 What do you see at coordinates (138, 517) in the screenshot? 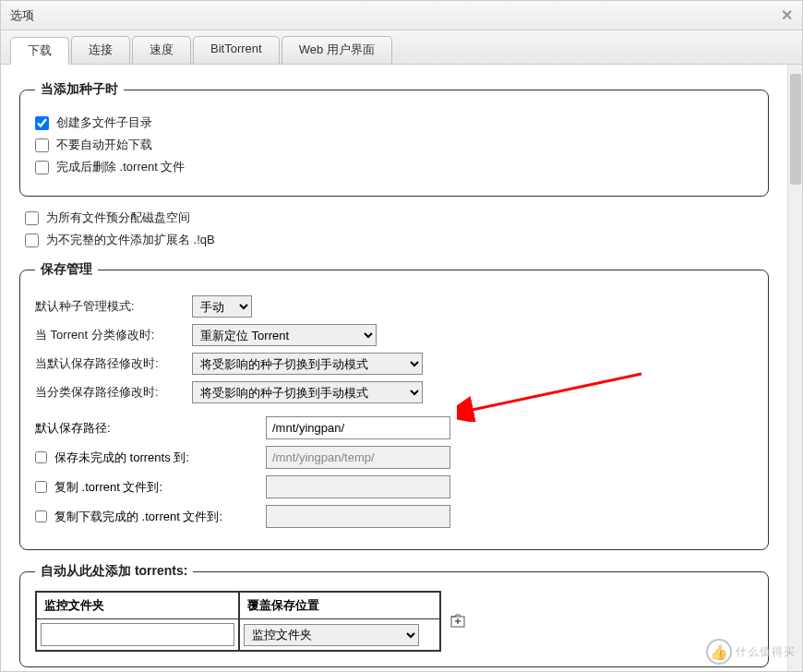
I see `label-copy-finished-torrent: 复制下载完成的 .torrent 文件到:` at bounding box center [138, 517].